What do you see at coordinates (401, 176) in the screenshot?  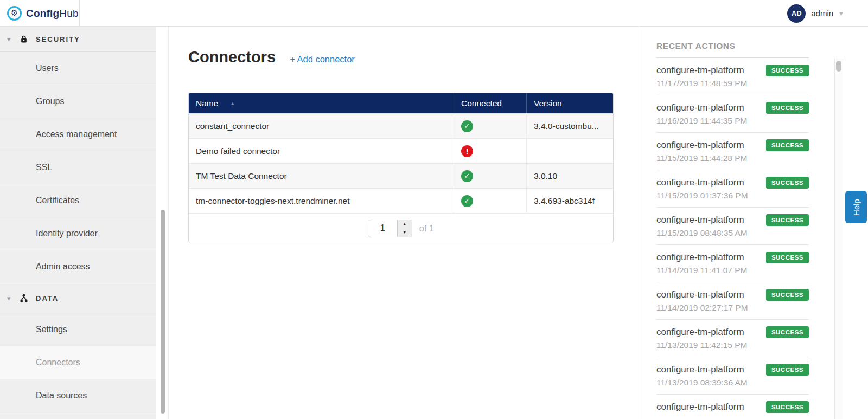 I see `table-row: TM Test Data Connector 3.0.10` at bounding box center [401, 176].